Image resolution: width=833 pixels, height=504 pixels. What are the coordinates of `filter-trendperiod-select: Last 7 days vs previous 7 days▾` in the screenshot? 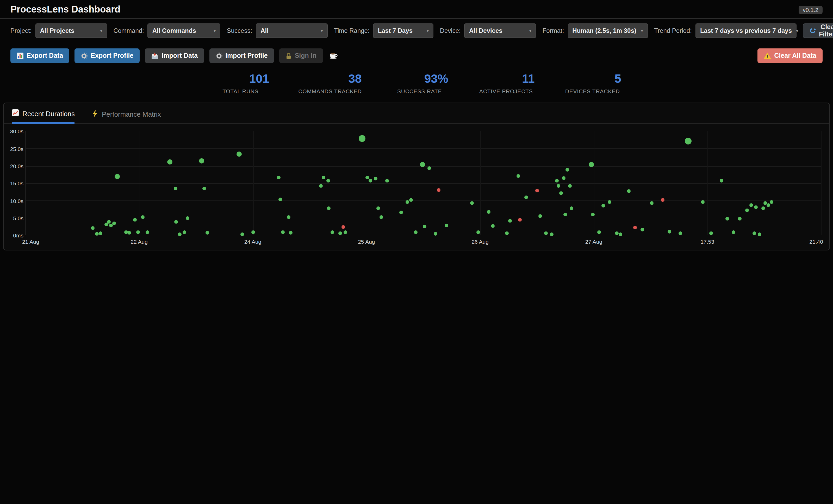 It's located at (746, 31).